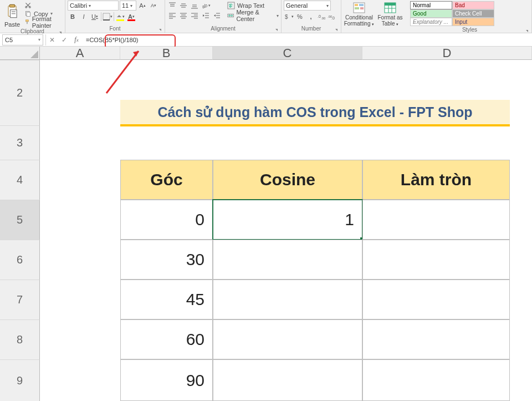 Image resolution: width=532 pixels, height=401 pixels. What do you see at coordinates (76, 40) in the screenshot?
I see `insert-function-button: fx` at bounding box center [76, 40].